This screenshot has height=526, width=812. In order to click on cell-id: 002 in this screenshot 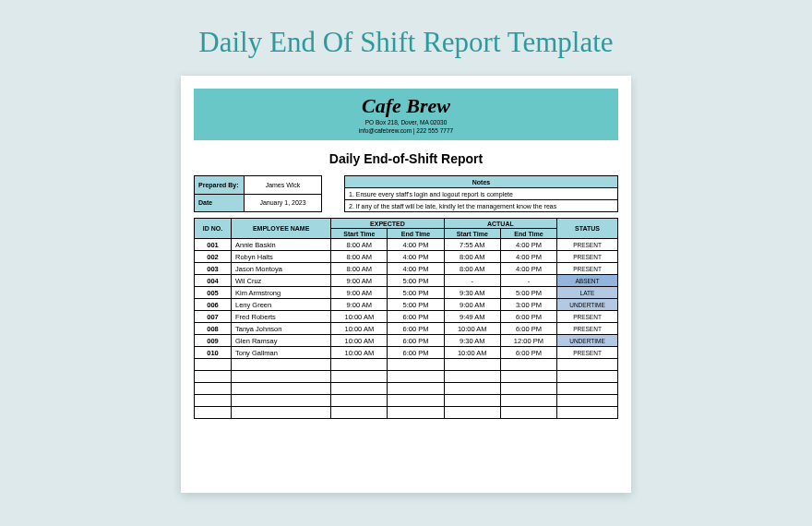, I will do `click(213, 257)`.